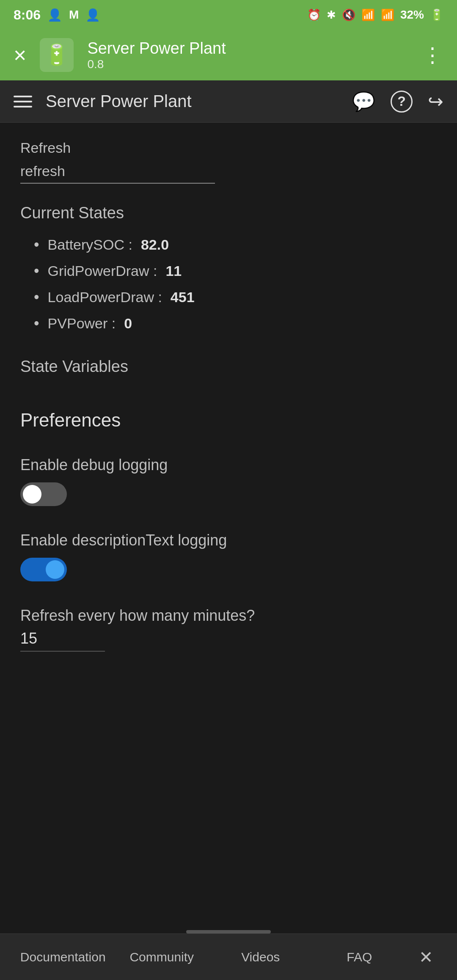  What do you see at coordinates (228, 102) in the screenshot?
I see `nav-bar: Server Power Plant 💬 ? ↪` at bounding box center [228, 102].